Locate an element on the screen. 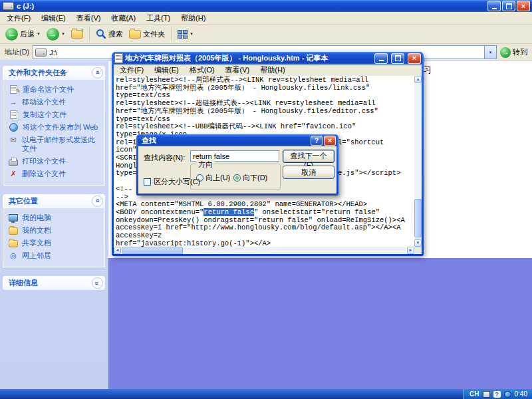 The width and height of the screenshot is (532, 399). text-segment: " onselectstart="return false" is located at coordinates (317, 212).